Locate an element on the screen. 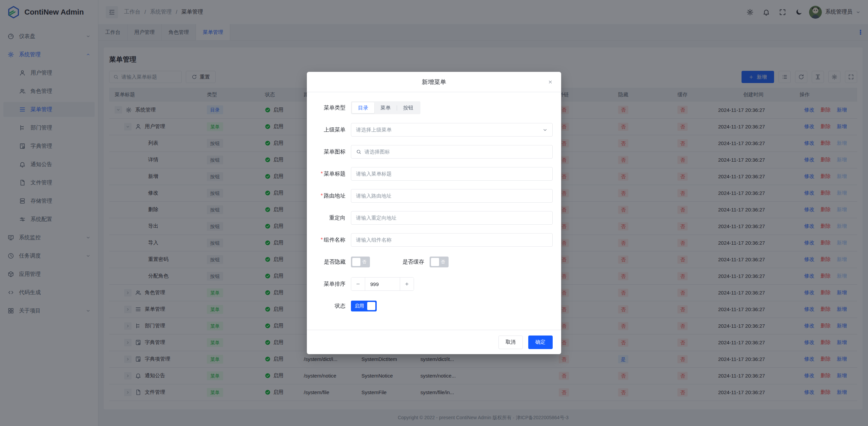 The image size is (868, 426). confirm-button: 确定 is located at coordinates (540, 342).